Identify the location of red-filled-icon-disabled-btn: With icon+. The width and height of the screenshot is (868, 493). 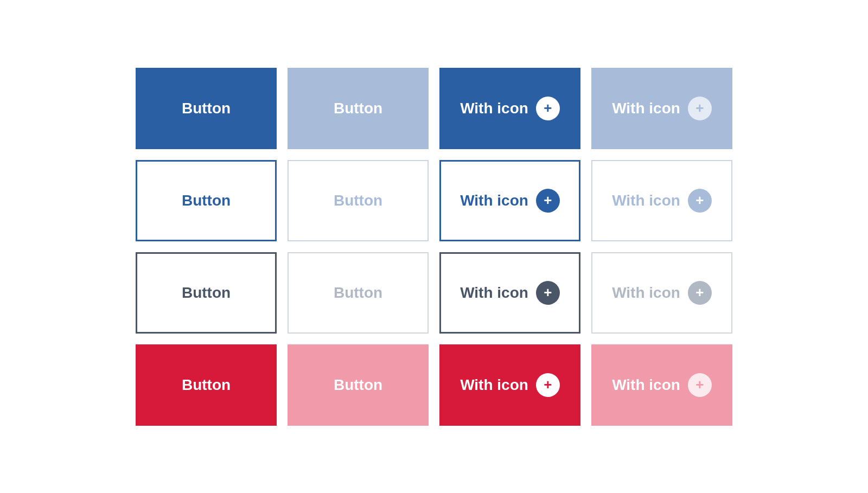
(662, 385).